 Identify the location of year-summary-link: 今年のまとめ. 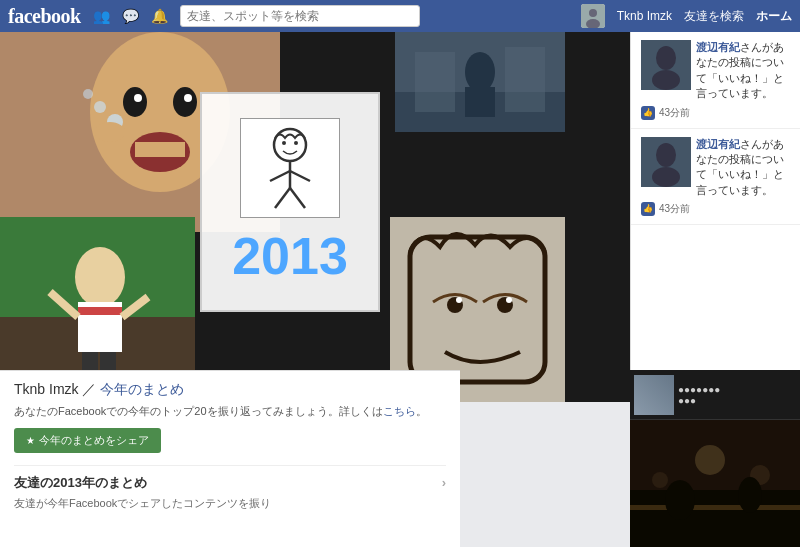
(142, 389).